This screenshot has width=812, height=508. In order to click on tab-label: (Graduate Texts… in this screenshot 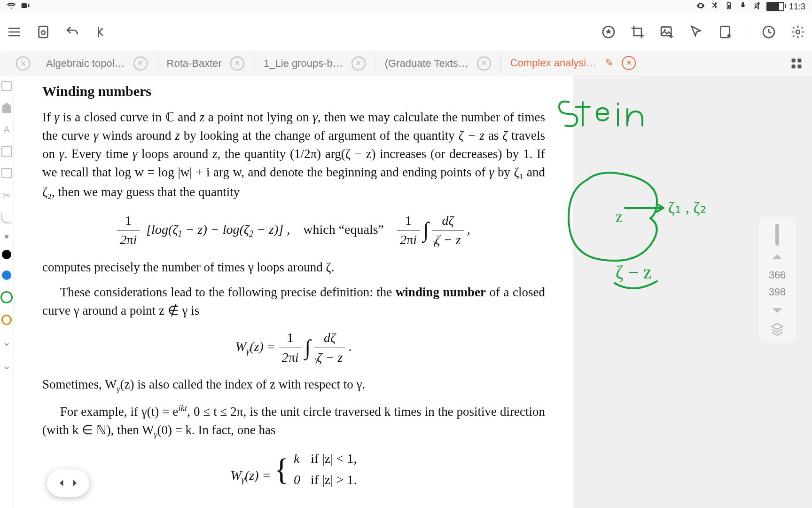, I will do `click(427, 64)`.